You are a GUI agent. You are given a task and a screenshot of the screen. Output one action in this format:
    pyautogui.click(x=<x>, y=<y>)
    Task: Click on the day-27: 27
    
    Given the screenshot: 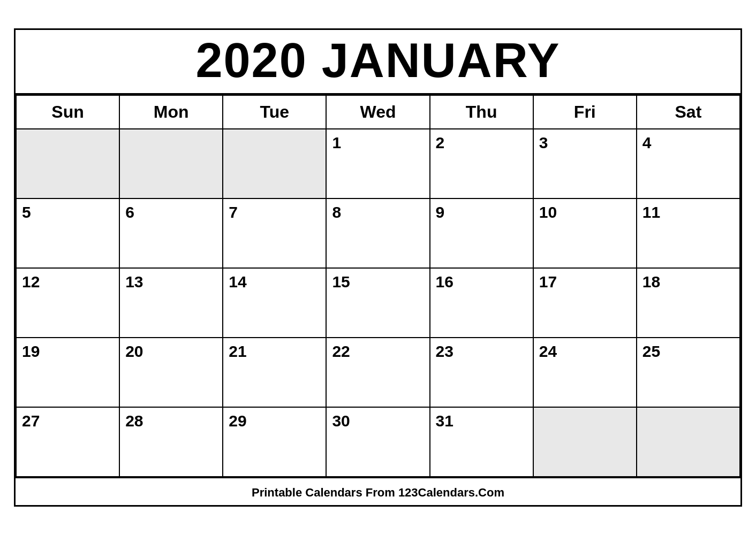 What is the action you would take?
    pyautogui.click(x=67, y=442)
    